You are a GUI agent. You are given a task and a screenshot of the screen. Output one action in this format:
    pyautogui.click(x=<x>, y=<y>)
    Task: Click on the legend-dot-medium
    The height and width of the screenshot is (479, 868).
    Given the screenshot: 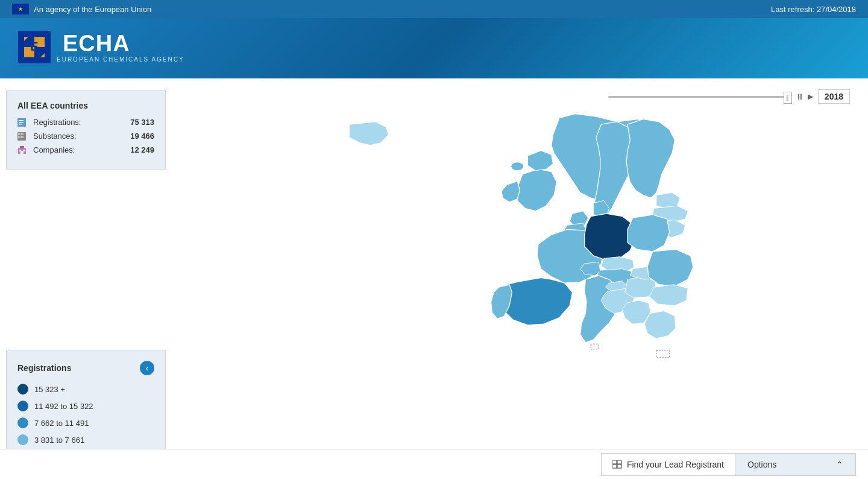 What is the action you would take?
    pyautogui.click(x=23, y=423)
    